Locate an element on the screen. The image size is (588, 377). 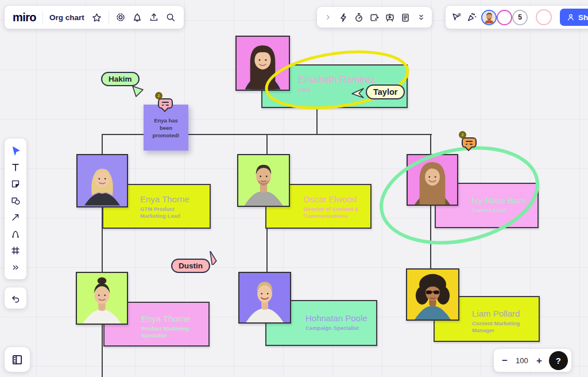
card-name: Oscar Elwood is located at coordinates (336, 199).